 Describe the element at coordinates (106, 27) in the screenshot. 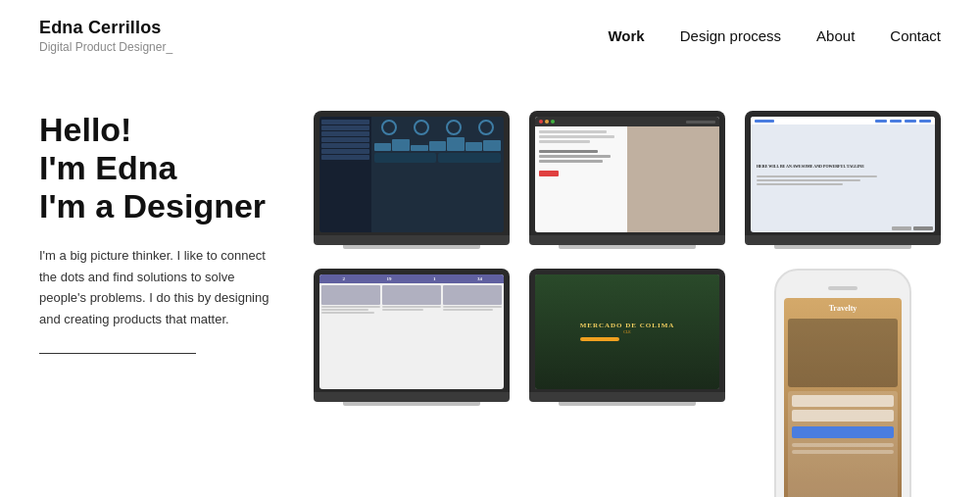

I see `brand-name: Edna Cerrillos` at that location.